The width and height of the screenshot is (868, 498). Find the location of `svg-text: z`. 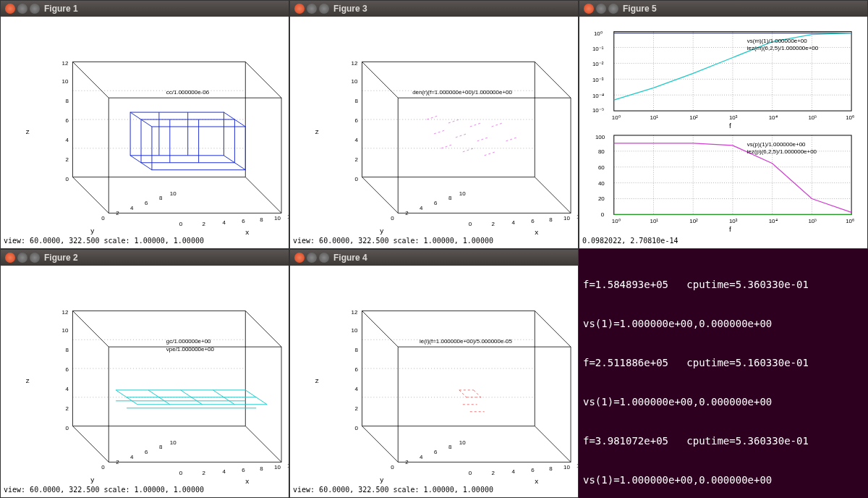

svg-text: z is located at coordinates (317, 381).